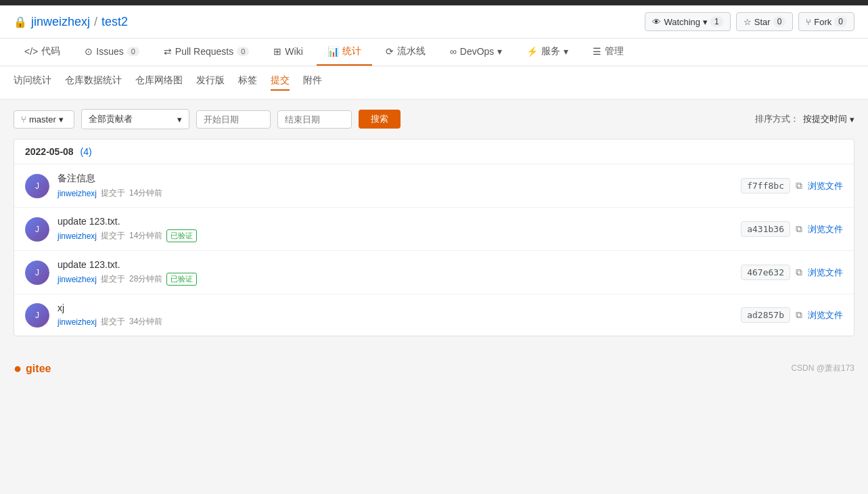 Image resolution: width=868 pixels, height=494 pixels. What do you see at coordinates (87, 152) in the screenshot?
I see `commit-count: (4)` at bounding box center [87, 152].